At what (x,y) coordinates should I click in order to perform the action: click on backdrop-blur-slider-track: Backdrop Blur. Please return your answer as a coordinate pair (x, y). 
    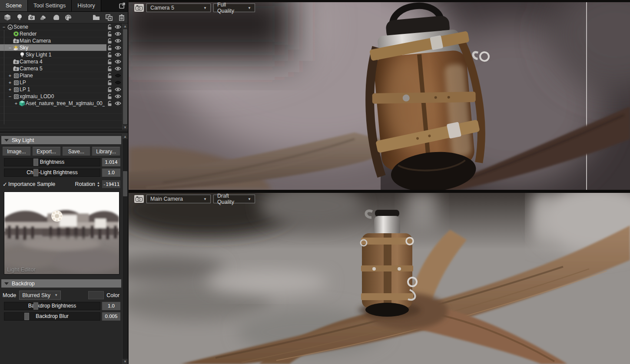
    Looking at the image, I should click on (52, 316).